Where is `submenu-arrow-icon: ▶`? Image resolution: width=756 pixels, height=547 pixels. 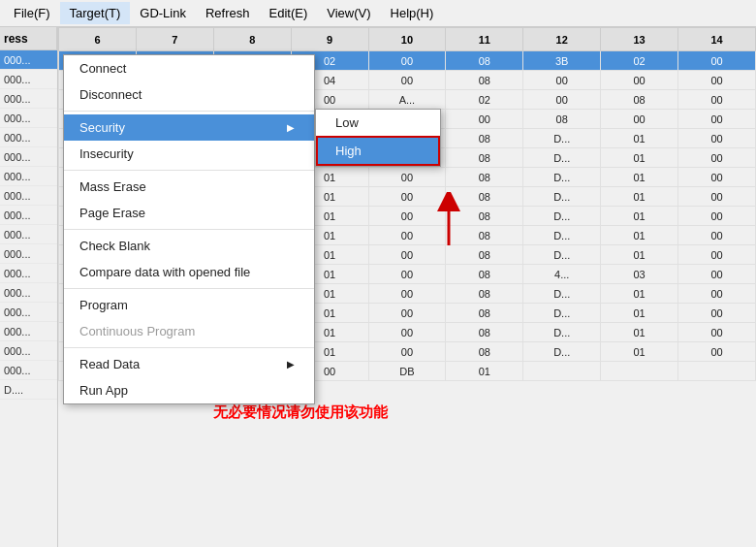 submenu-arrow-icon: ▶ is located at coordinates (291, 128).